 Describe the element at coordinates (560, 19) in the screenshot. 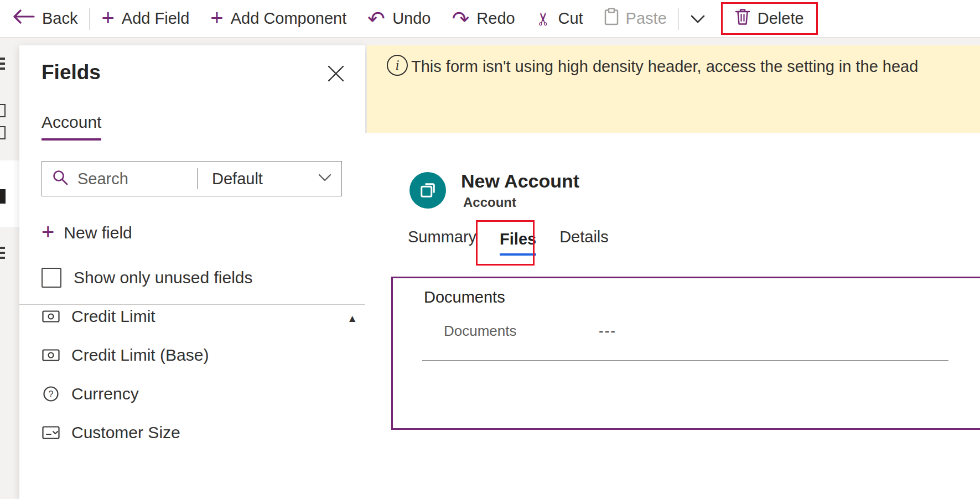

I see `cut-button: ✂ Cut` at that location.